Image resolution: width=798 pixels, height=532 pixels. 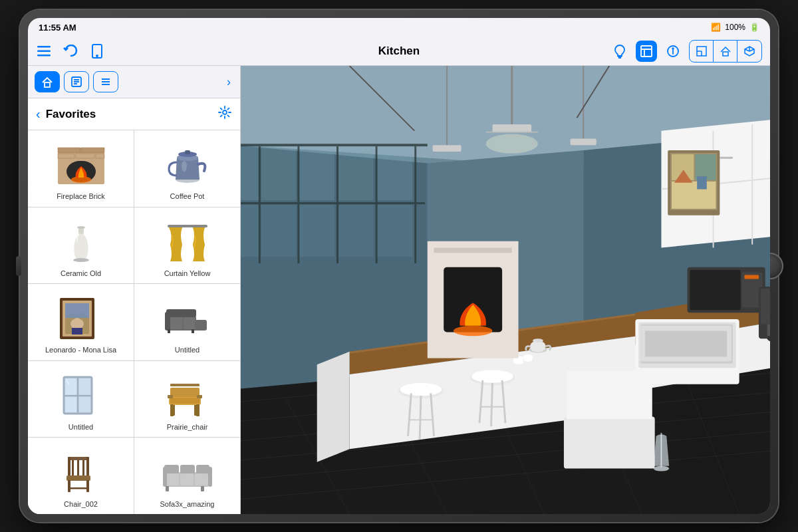 I want to click on tab-home, so click(x=47, y=82).